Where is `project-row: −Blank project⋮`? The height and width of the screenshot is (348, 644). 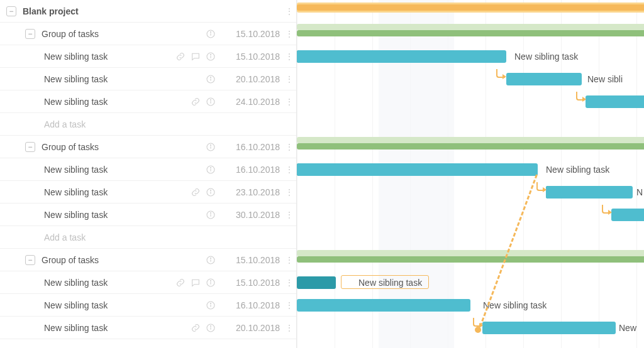
project-row: −Blank project⋮ is located at coordinates (148, 11).